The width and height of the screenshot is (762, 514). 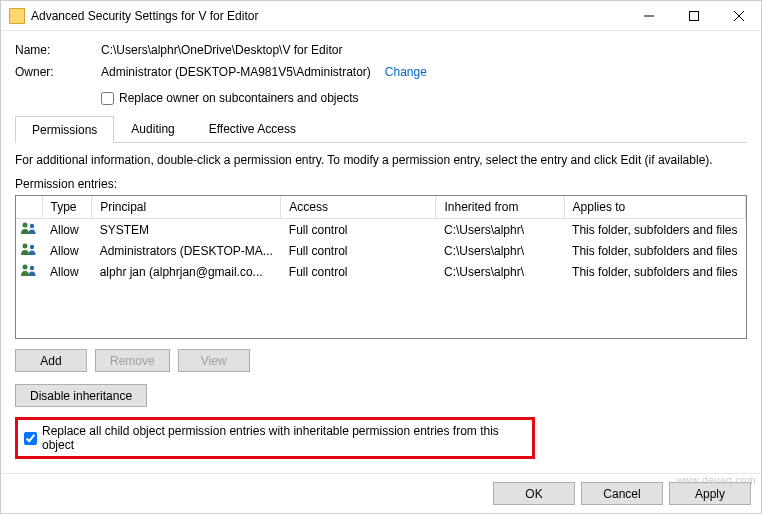 I want to click on minimize-button, so click(x=648, y=16).